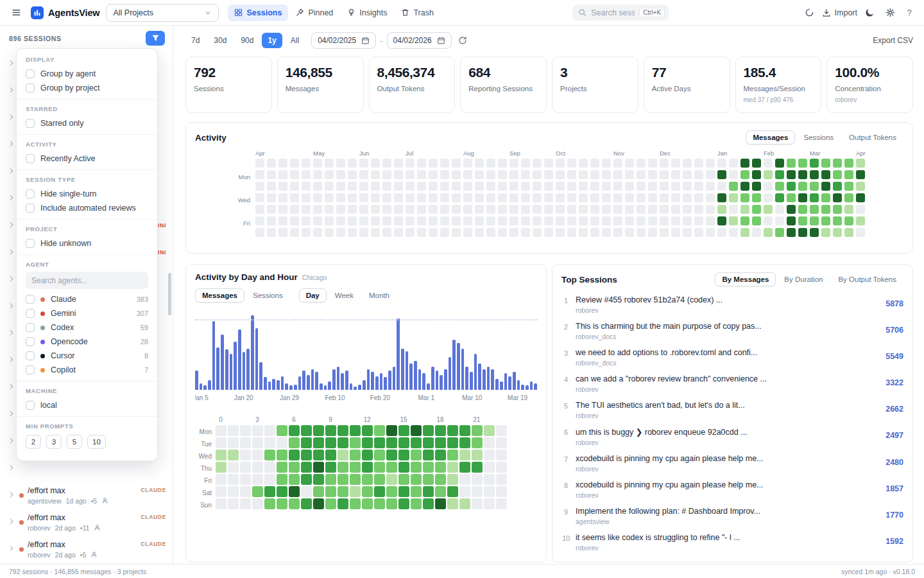  I want to click on top-session-title: xcodebuild is pinning my cpu again pleas…, so click(728, 459).